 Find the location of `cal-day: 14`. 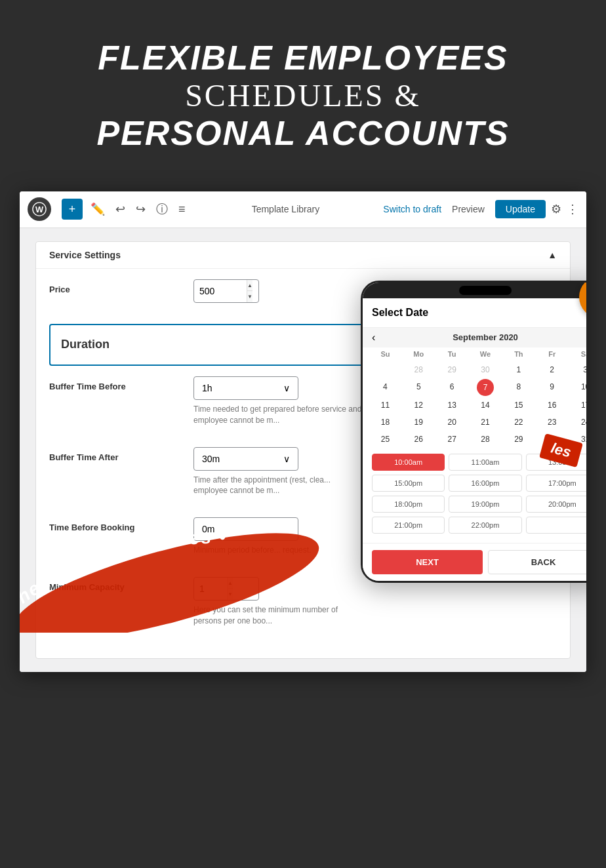

cal-day: 14 is located at coordinates (485, 405).